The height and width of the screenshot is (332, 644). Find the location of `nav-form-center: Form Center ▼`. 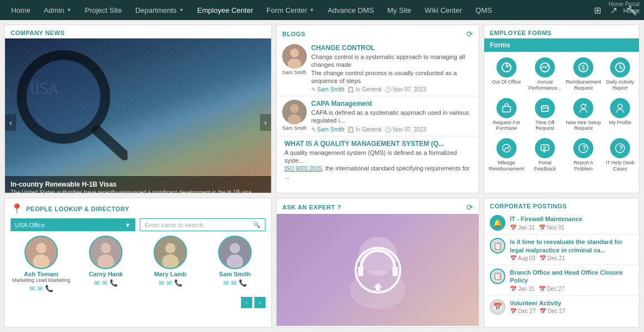

nav-form-center: Form Center ▼ is located at coordinates (291, 10).